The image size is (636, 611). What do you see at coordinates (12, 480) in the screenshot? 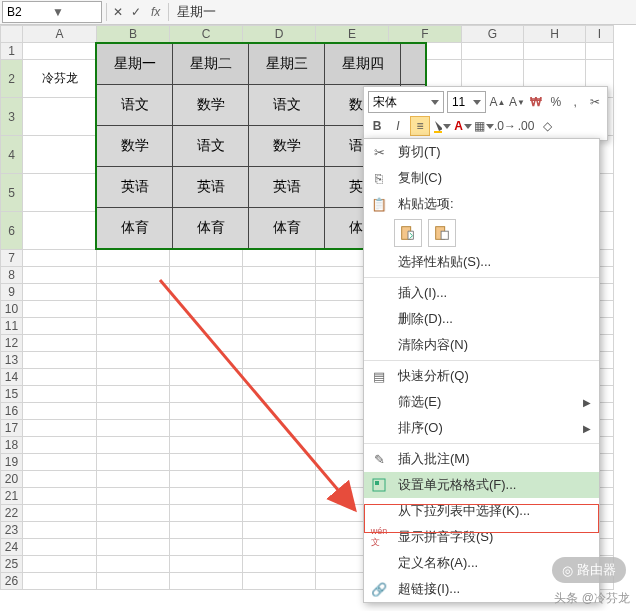
I see `row-header: 20` at bounding box center [12, 480].